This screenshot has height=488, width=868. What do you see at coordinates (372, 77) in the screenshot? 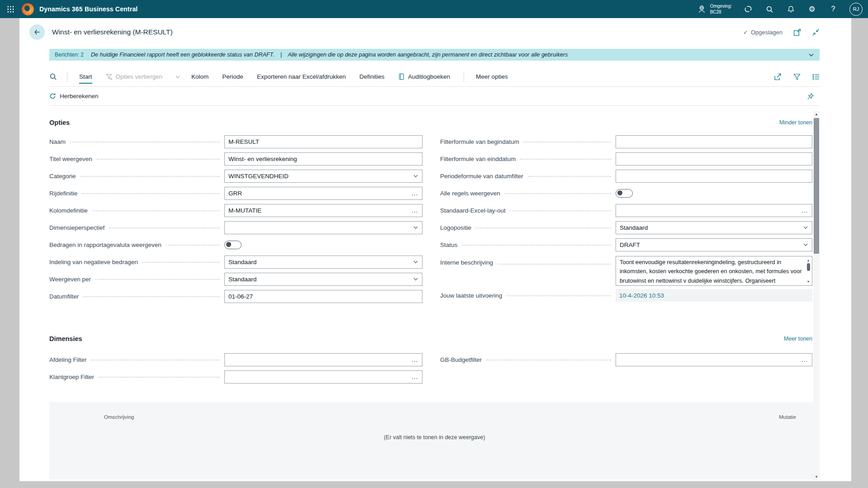
I see `menu-definities: Definities` at bounding box center [372, 77].